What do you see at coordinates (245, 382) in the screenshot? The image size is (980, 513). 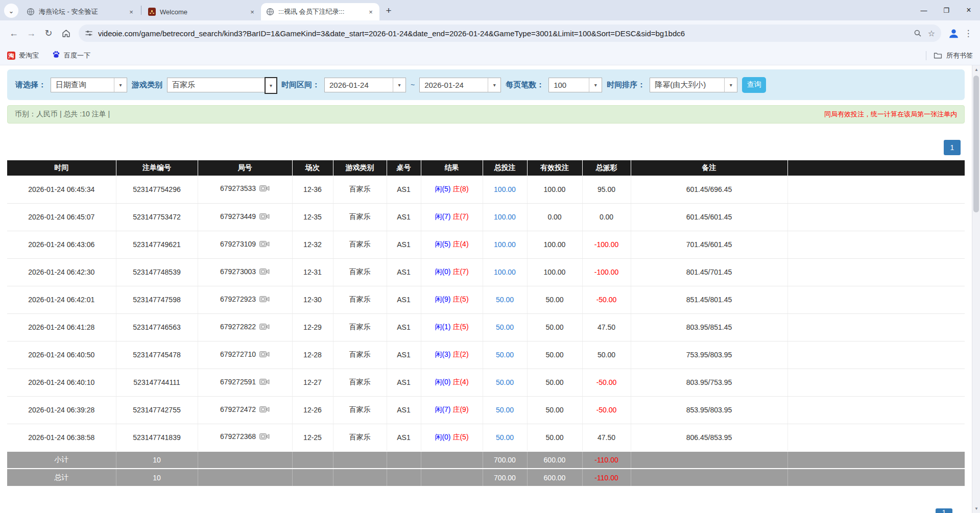 I see `cell-round: 679272591` at bounding box center [245, 382].